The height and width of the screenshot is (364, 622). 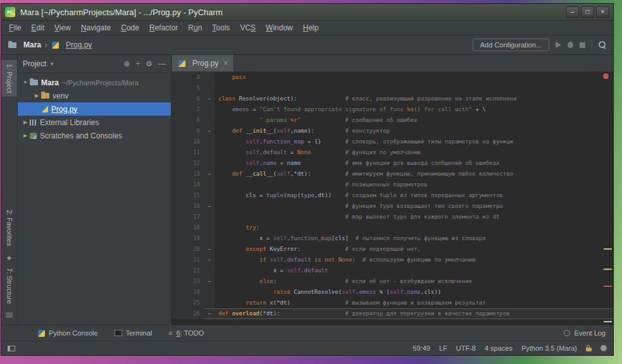 What do you see at coordinates (149, 64) in the screenshot?
I see `gear-icon: ⚙` at bounding box center [149, 64].